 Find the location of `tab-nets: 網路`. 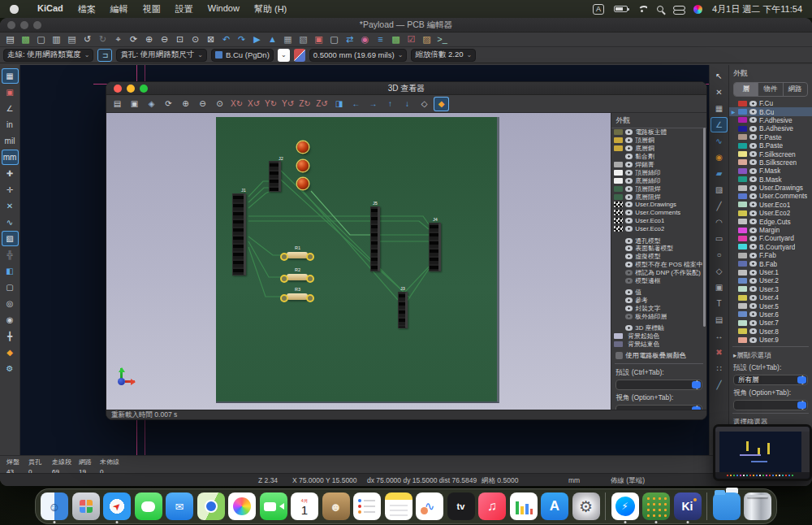

tab-nets: 網路 is located at coordinates (796, 89).